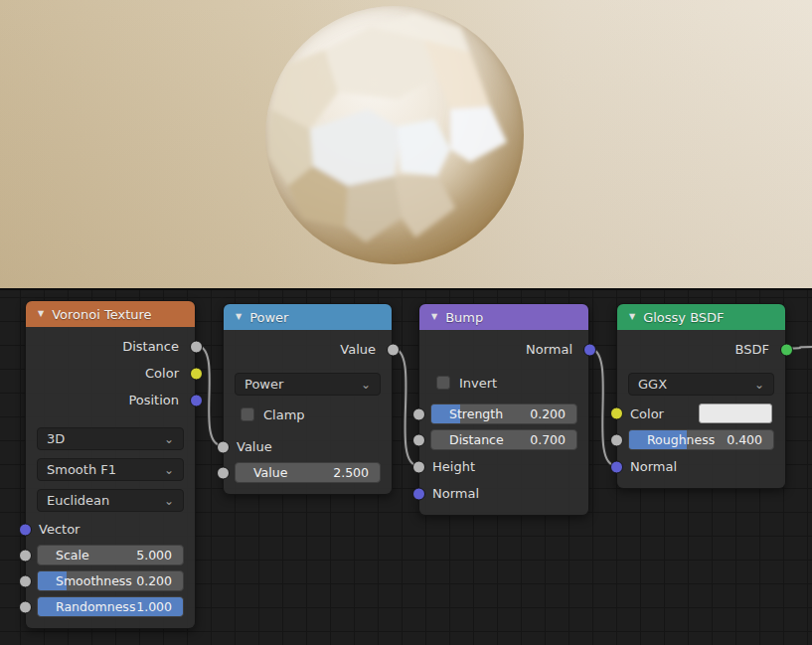 This screenshot has height=645, width=812. What do you see at coordinates (308, 473) in the screenshot?
I see `slider-value: Value2.500` at bounding box center [308, 473].